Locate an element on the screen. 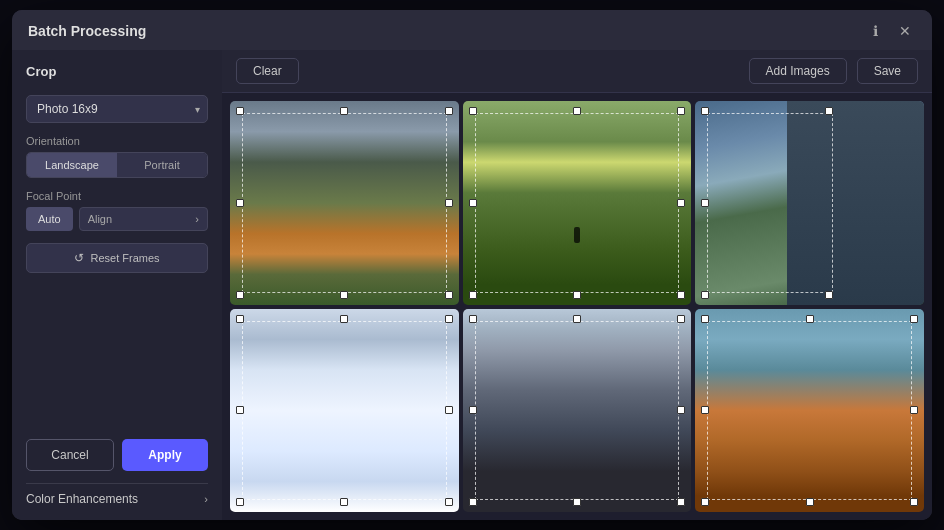 The height and width of the screenshot is (530, 944). modal-header-icons: ℹ ✕ is located at coordinates (890, 31).